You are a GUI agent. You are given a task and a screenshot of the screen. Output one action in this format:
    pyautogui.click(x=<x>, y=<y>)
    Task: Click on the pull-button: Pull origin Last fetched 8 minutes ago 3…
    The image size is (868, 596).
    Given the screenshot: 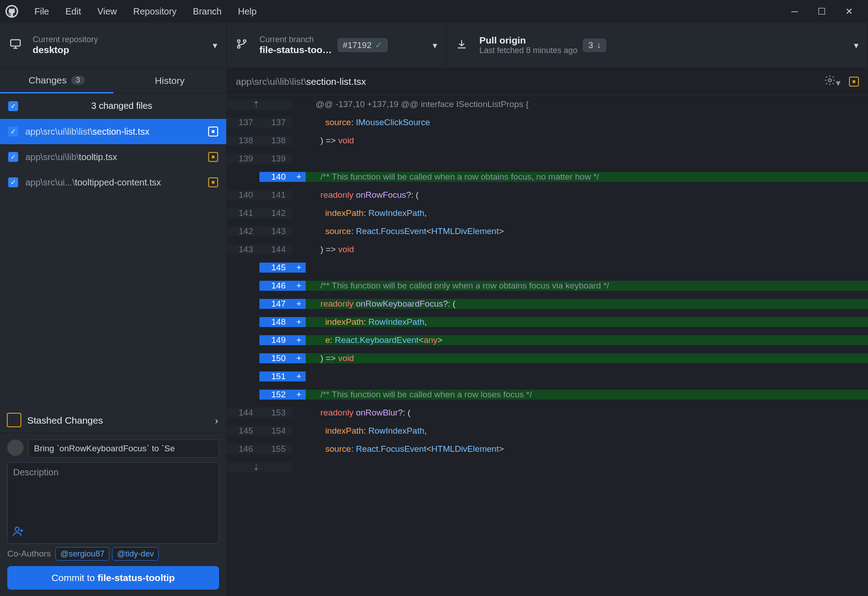 What is the action you would take?
    pyautogui.click(x=658, y=45)
    